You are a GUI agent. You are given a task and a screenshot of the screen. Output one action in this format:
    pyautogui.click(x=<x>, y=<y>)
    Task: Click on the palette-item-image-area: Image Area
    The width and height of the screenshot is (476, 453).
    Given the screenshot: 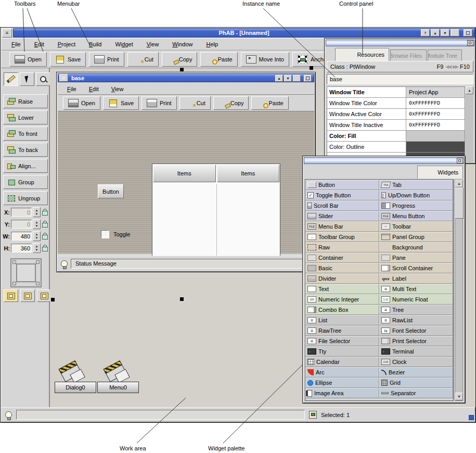 What is the action you would take?
    pyautogui.click(x=342, y=393)
    